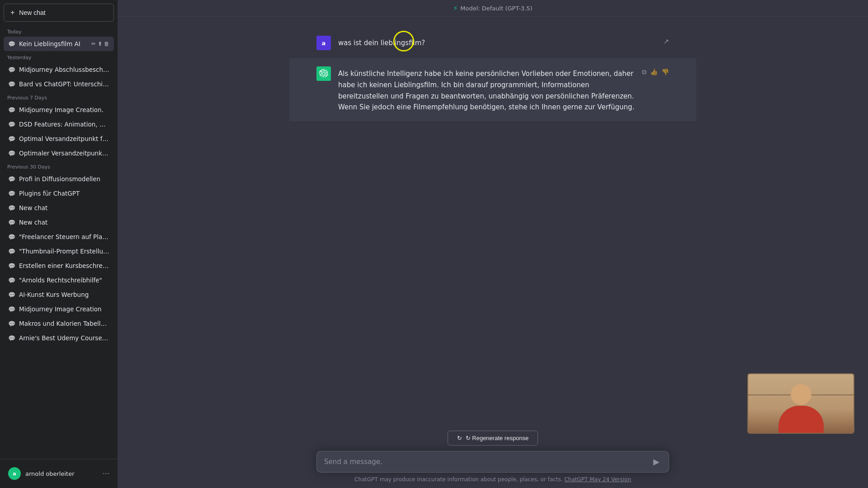 This screenshot has height=488, width=868. Describe the element at coordinates (59, 139) in the screenshot. I see `chat-item-versandzeitpunkt1: 💬 Optimal Versandzeitpunkt für...` at that location.